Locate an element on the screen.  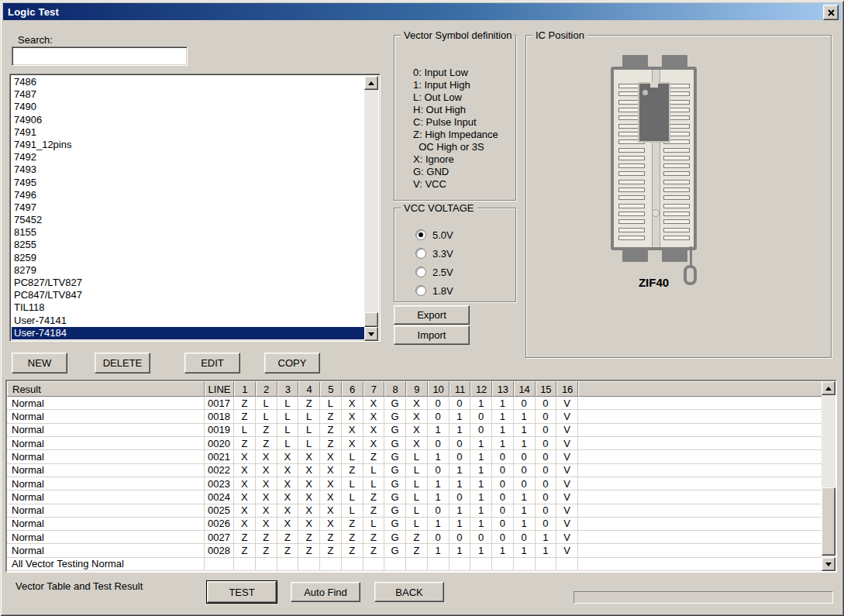
list-item: 7491 is located at coordinates (188, 132).